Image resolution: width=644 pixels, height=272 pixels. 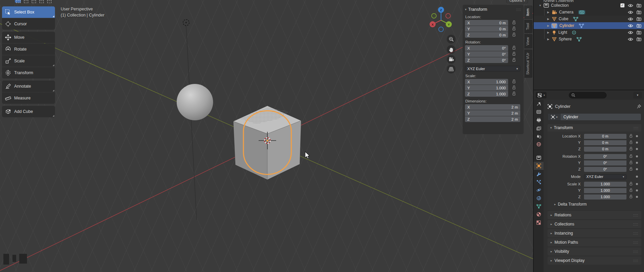 I want to click on location-y-field: Y0 m, so click(x=487, y=29).